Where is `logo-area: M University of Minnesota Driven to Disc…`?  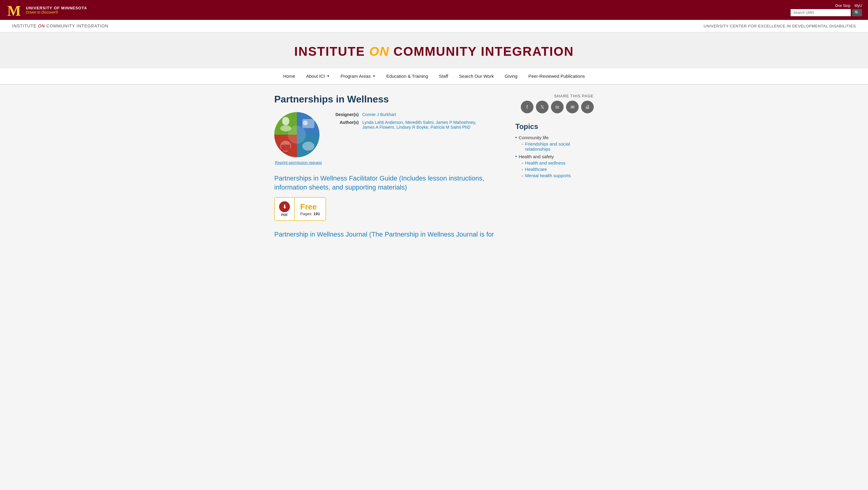
logo-area: M University of Minnesota Driven to Disc… is located at coordinates (46, 10).